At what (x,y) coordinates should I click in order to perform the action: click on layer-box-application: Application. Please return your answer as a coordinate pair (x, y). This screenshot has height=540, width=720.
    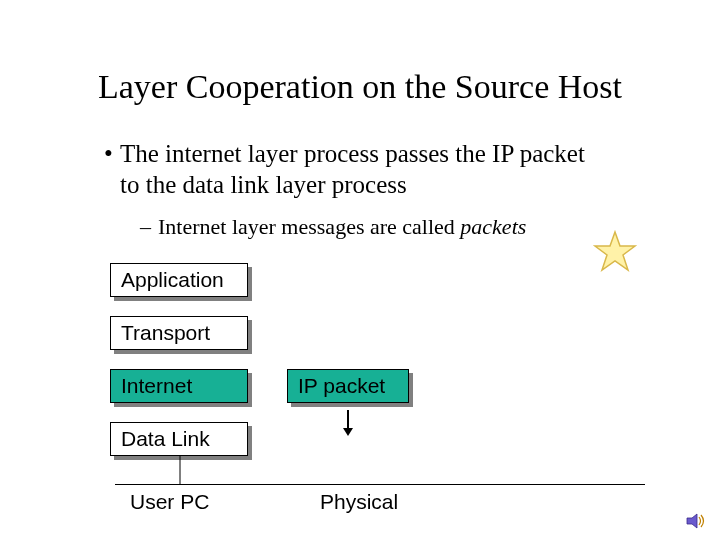
    Looking at the image, I should click on (179, 280).